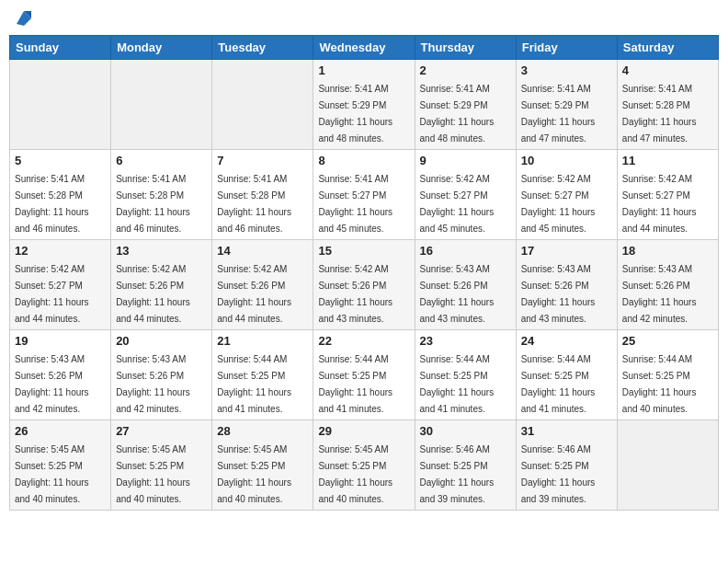 Image resolution: width=728 pixels, height=563 pixels. What do you see at coordinates (566, 70) in the screenshot?
I see `day-number: 3` at bounding box center [566, 70].